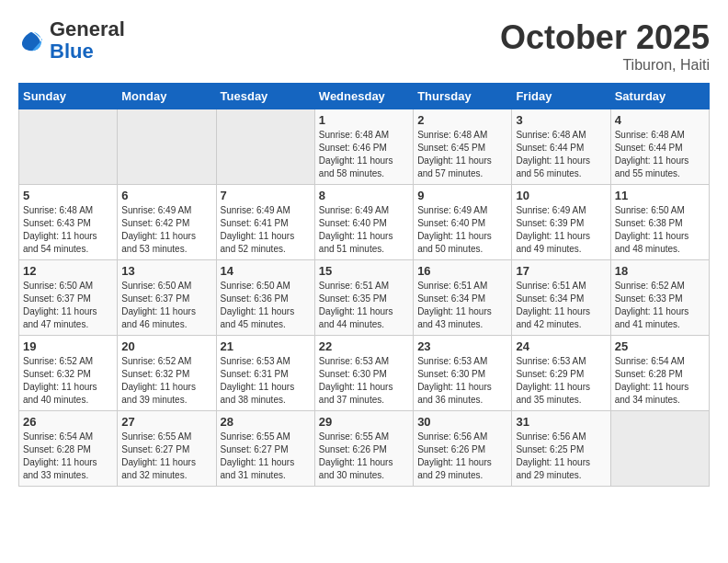  I want to click on calendar-cell: 4Sunrise: 6:48 AM Sunset: 6:44 PM Daylig…, so click(660, 147).